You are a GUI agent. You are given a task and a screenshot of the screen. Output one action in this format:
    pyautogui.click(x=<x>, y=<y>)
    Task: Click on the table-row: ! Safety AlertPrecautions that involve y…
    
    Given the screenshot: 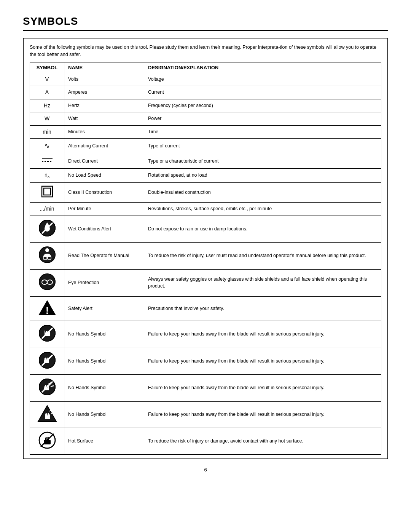 What is the action you would take?
    pyautogui.click(x=206, y=308)
    